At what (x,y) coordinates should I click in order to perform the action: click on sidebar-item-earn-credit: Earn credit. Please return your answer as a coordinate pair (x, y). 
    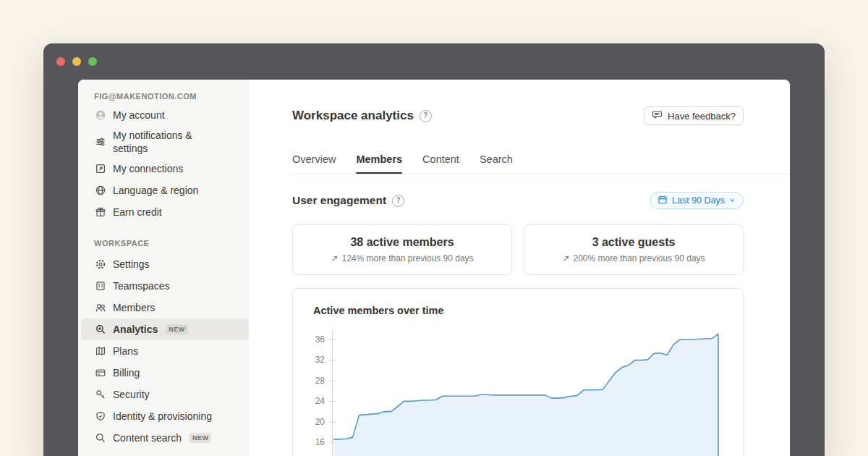
    Looking at the image, I should click on (163, 212).